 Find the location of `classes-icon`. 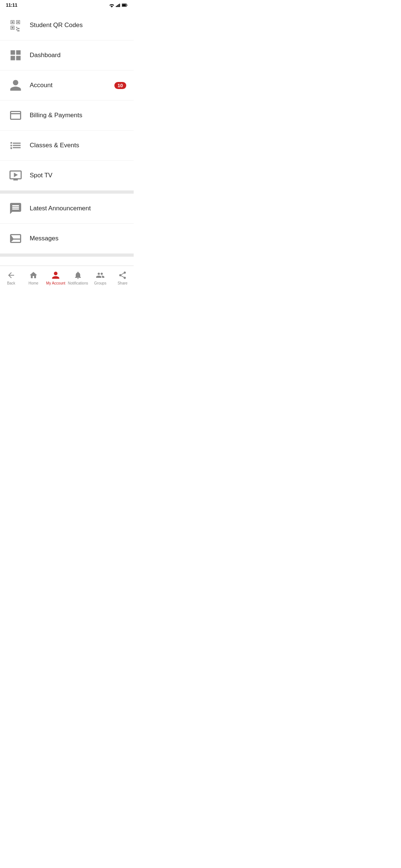

classes-icon is located at coordinates (16, 145).